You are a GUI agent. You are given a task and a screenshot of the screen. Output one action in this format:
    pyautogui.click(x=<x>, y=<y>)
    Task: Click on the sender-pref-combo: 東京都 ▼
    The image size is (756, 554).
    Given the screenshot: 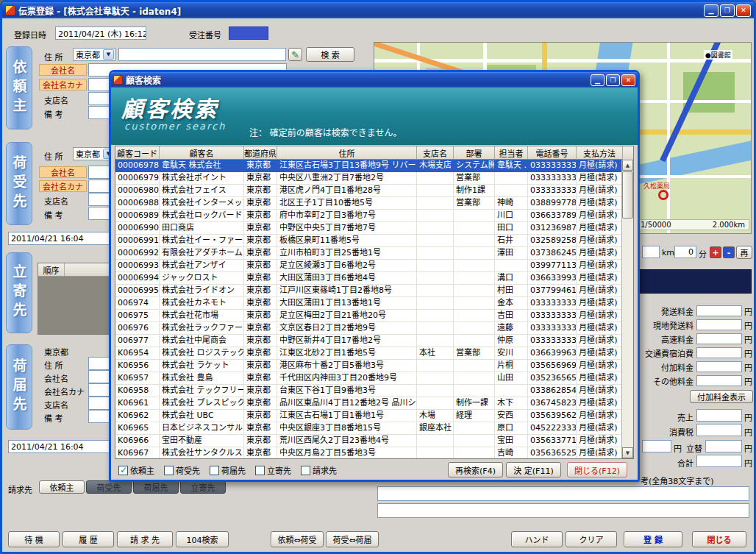 What is the action you would take?
    pyautogui.click(x=94, y=54)
    